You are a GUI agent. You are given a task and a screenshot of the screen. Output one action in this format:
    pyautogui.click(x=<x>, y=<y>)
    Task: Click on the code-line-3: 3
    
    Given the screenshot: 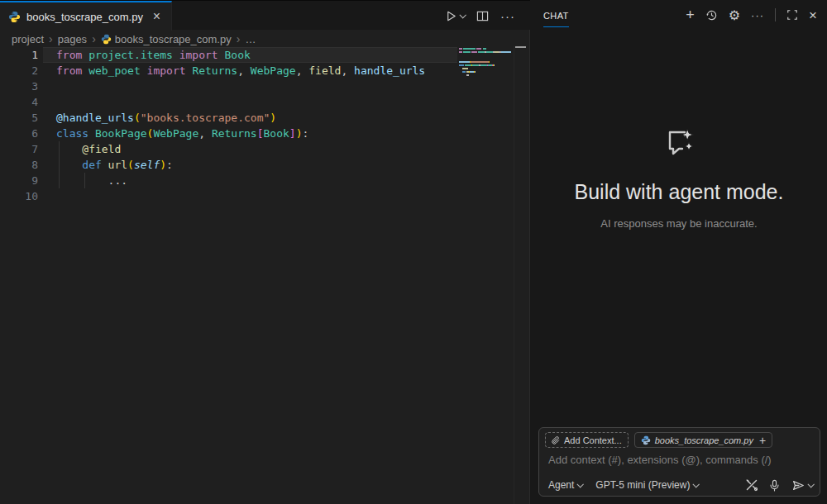 What is the action you would take?
    pyautogui.click(x=265, y=86)
    